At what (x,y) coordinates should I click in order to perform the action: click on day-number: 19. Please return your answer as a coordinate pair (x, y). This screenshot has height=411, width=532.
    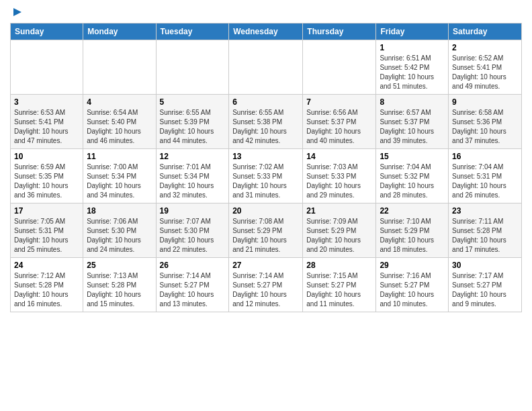
    Looking at the image, I should click on (193, 211).